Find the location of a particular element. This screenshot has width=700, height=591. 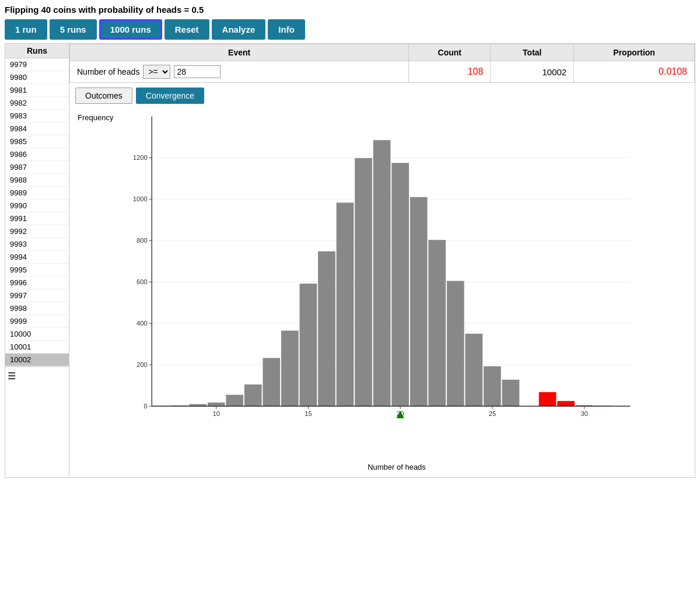

runs-list-item: 9984 is located at coordinates (37, 129).